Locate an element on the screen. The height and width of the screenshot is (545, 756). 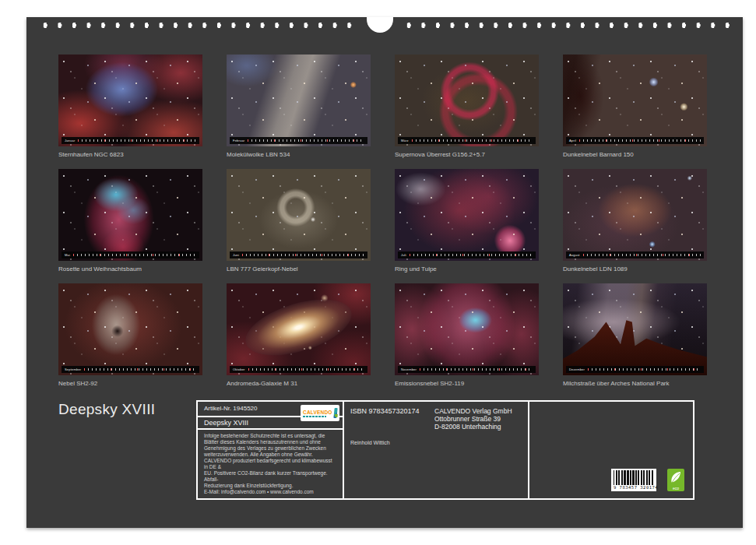
mini-month-label: März is located at coordinates (405, 141).